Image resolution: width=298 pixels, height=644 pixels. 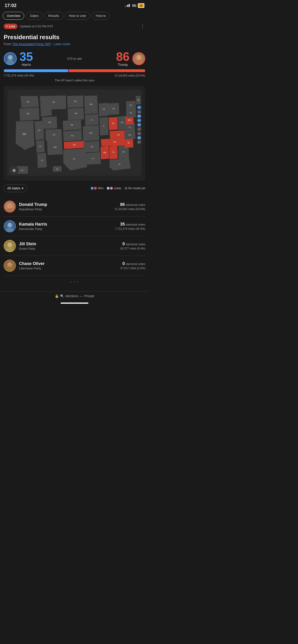 What do you see at coordinates (134, 6) in the screenshot?
I see `network-type: 5G` at bounding box center [134, 6].